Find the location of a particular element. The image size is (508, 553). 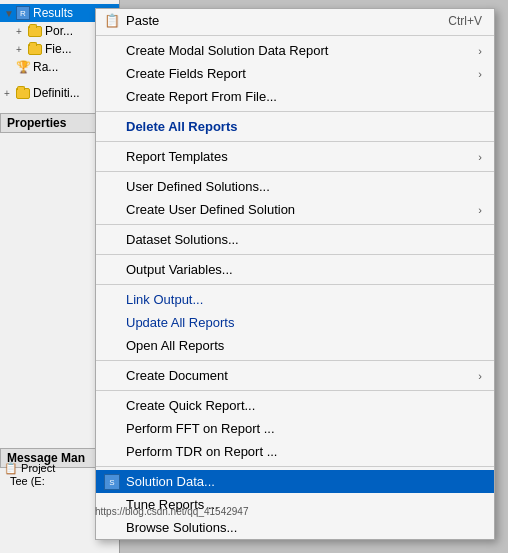

tree-label-results: Results is located at coordinates (53, 13).